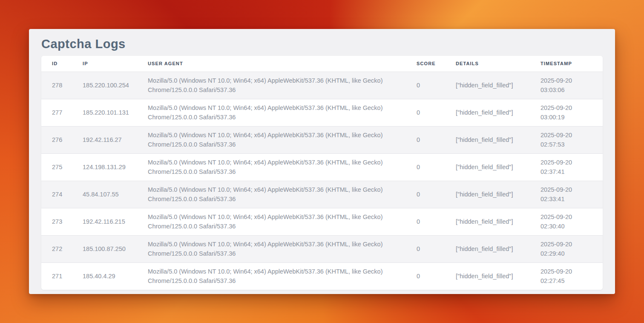 This screenshot has height=323, width=644. What do you see at coordinates (322, 112) in the screenshot?
I see `table-row: 277 185.220.101.131 Mozilla/5.0 (Windows…` at bounding box center [322, 112].